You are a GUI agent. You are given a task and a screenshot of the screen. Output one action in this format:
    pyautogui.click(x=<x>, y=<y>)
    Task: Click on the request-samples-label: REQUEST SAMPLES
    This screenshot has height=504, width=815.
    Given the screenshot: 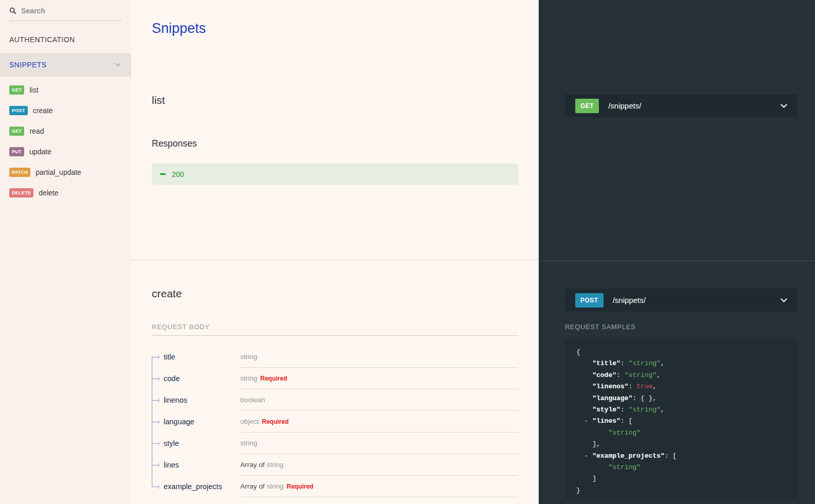 What is the action you would take?
    pyautogui.click(x=600, y=327)
    